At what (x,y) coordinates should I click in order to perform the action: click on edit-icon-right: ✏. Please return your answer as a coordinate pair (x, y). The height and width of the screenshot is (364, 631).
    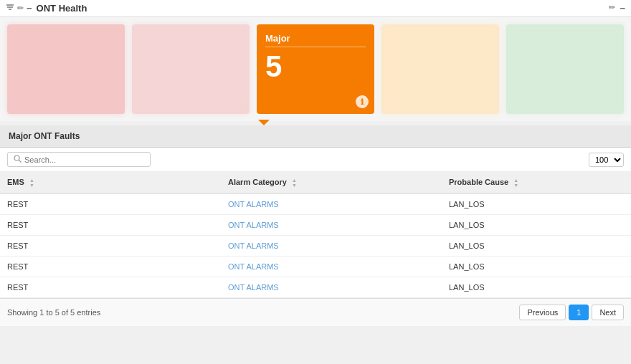
    Looking at the image, I should click on (612, 9).